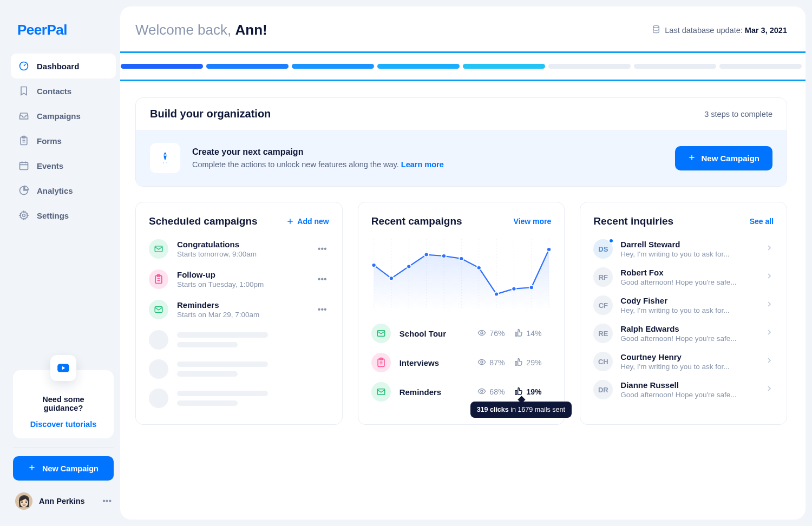 This screenshot has height=526, width=812. Describe the element at coordinates (603, 249) in the screenshot. I see `inquiry-avatar: DS` at that location.